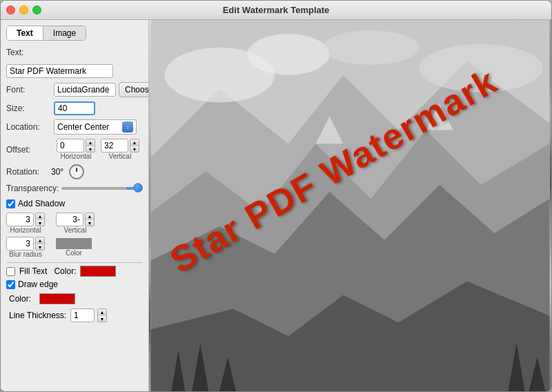 This screenshot has width=552, height=392. What do you see at coordinates (59, 71) in the screenshot?
I see `text-input` at bounding box center [59, 71].